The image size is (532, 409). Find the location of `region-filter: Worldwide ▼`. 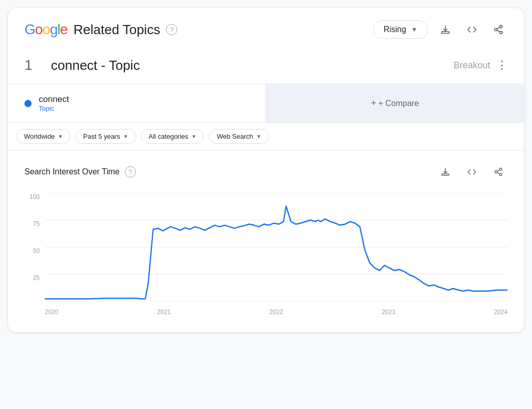

region-filter: Worldwide ▼ is located at coordinates (43, 137).